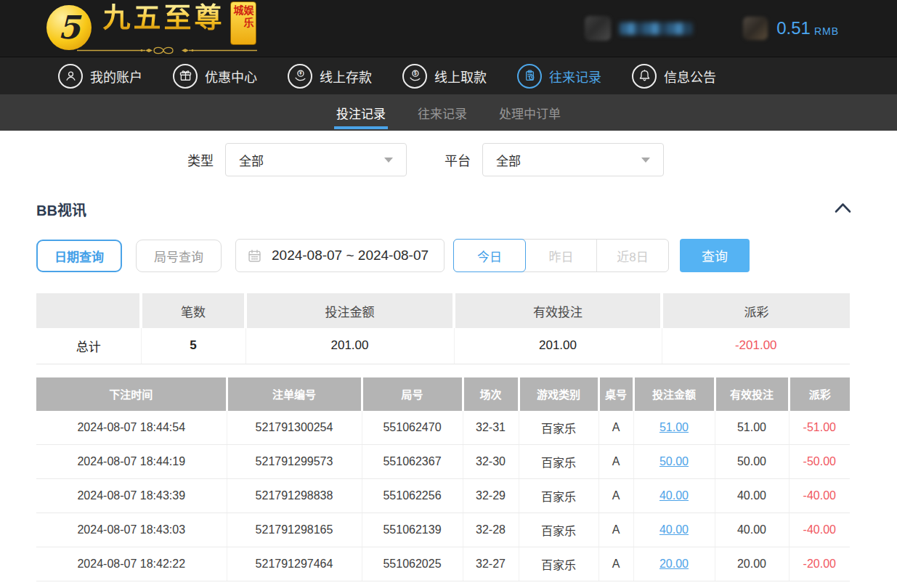  Describe the element at coordinates (131, 497) in the screenshot. I see `table-cell: 2024-08-07 18:43:39` at that location.